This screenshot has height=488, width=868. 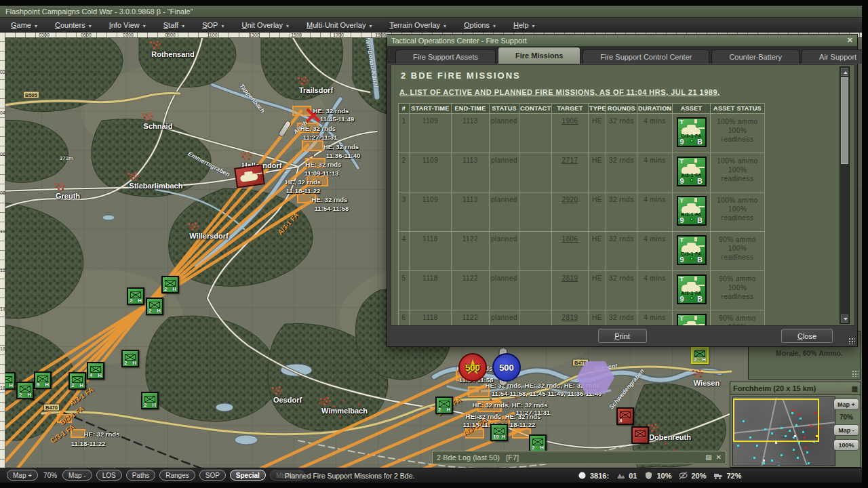 I want to click on counter-strength: 10, so click(x=496, y=436).